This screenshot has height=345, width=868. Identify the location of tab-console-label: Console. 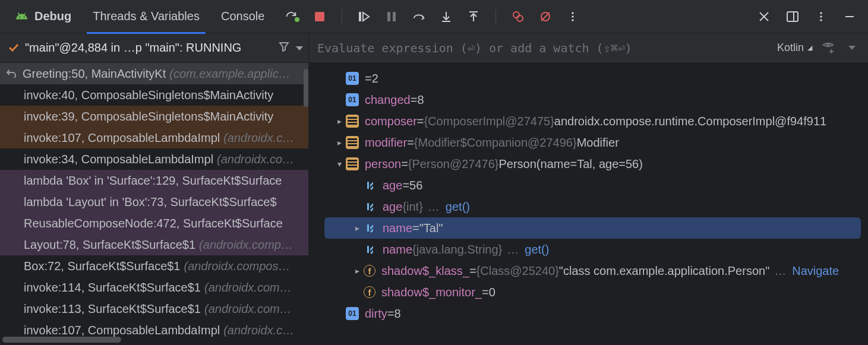
(242, 17).